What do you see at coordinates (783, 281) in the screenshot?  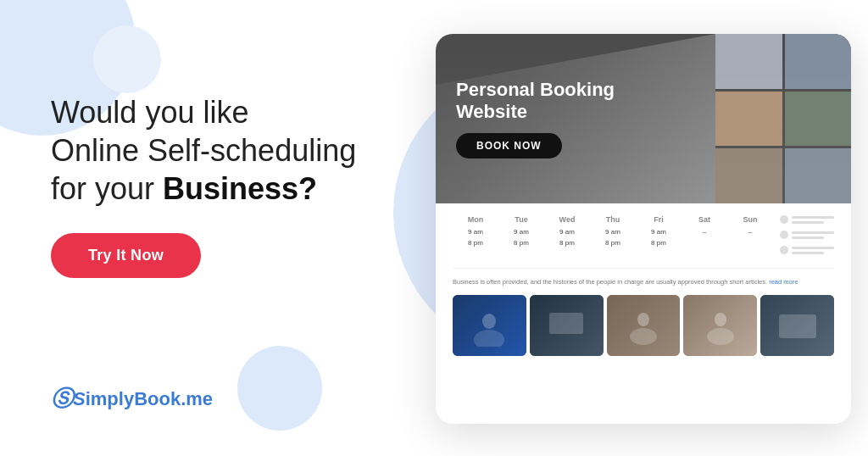 I see `read-more-link: read more` at bounding box center [783, 281].